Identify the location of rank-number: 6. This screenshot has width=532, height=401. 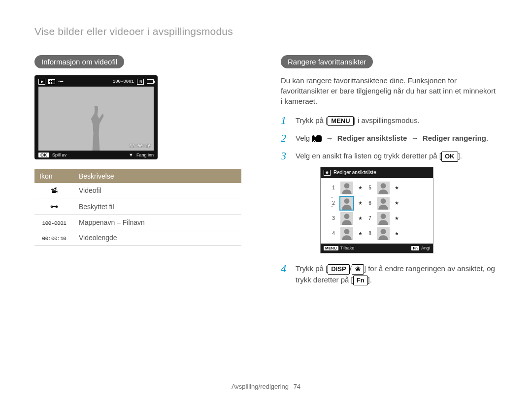
(370, 204).